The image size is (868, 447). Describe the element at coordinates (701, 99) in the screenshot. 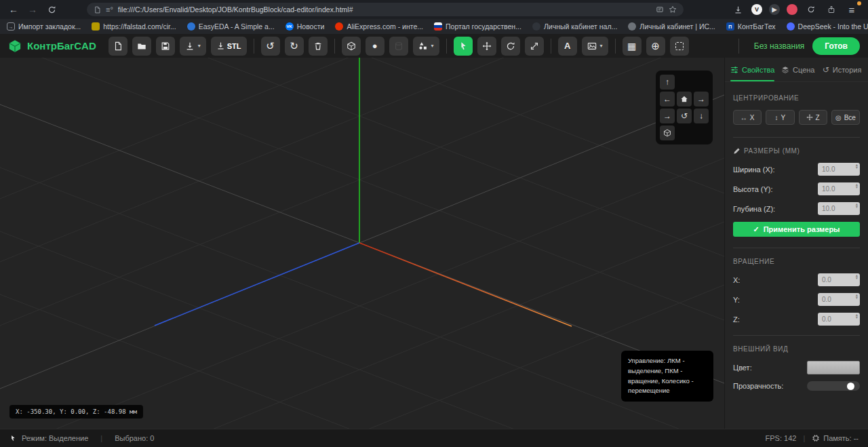

I see `pan-right-button: →` at that location.